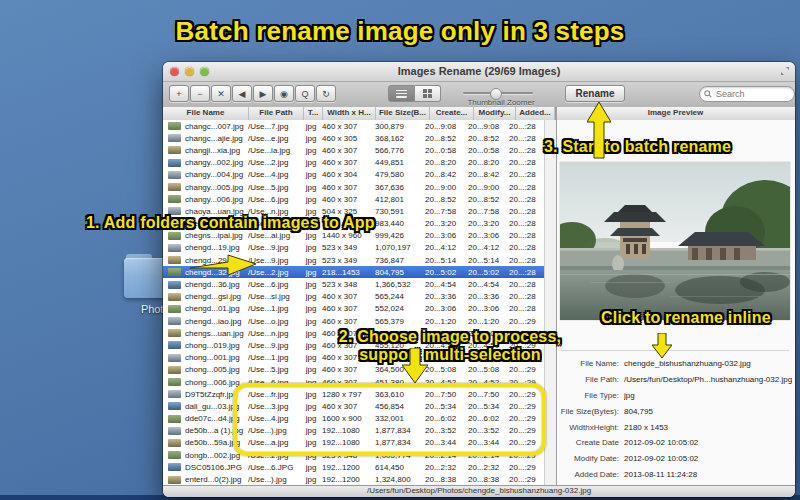  Describe the element at coordinates (747, 94) in the screenshot. I see `search-field` at that location.